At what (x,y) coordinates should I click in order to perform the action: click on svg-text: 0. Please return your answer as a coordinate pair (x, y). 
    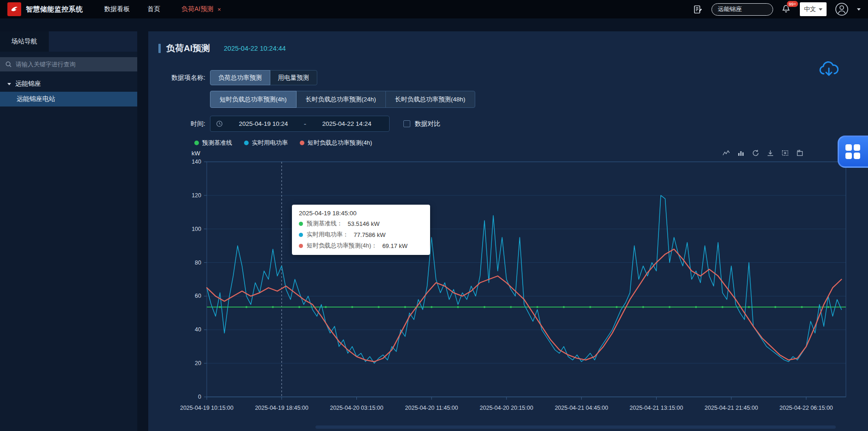
    Looking at the image, I should click on (200, 397).